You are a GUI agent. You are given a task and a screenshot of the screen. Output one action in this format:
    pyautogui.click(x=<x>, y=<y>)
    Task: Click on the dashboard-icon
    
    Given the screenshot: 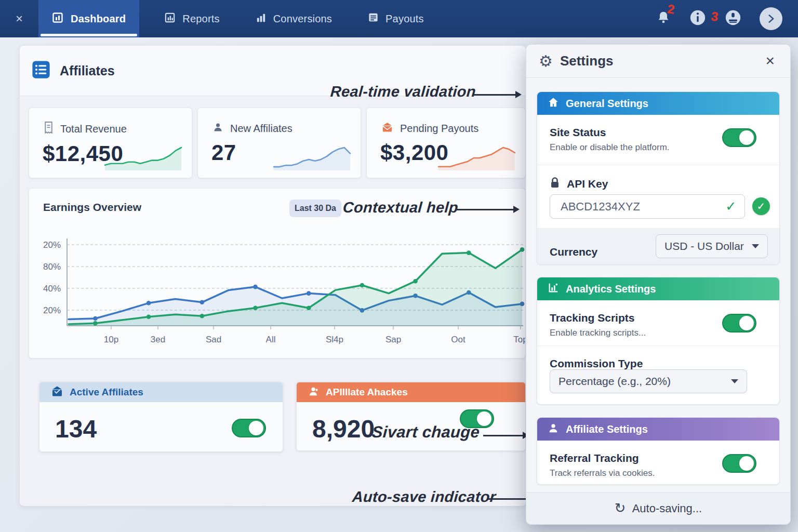 What is the action you would take?
    pyautogui.click(x=58, y=19)
    